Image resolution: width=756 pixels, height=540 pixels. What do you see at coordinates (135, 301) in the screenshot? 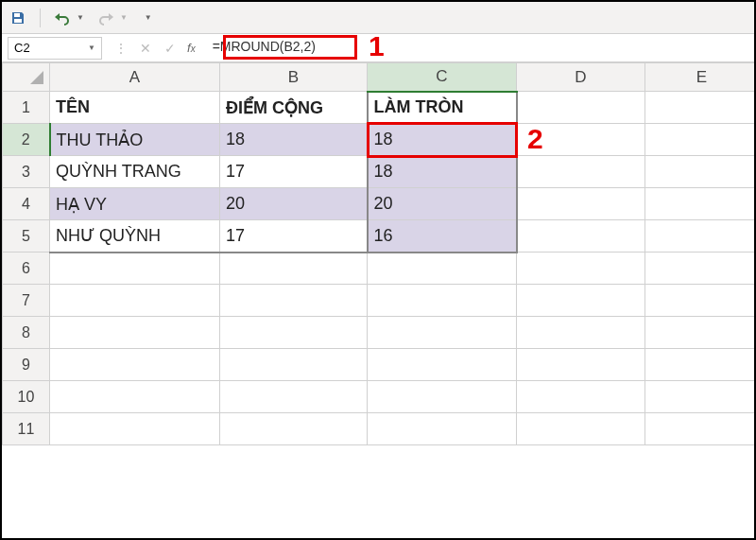
I see `cell-A7` at bounding box center [135, 301].